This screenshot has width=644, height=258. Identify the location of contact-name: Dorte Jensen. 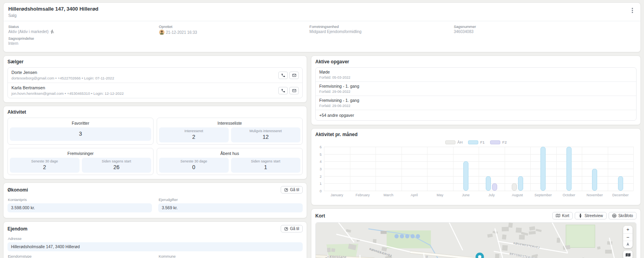
(63, 72).